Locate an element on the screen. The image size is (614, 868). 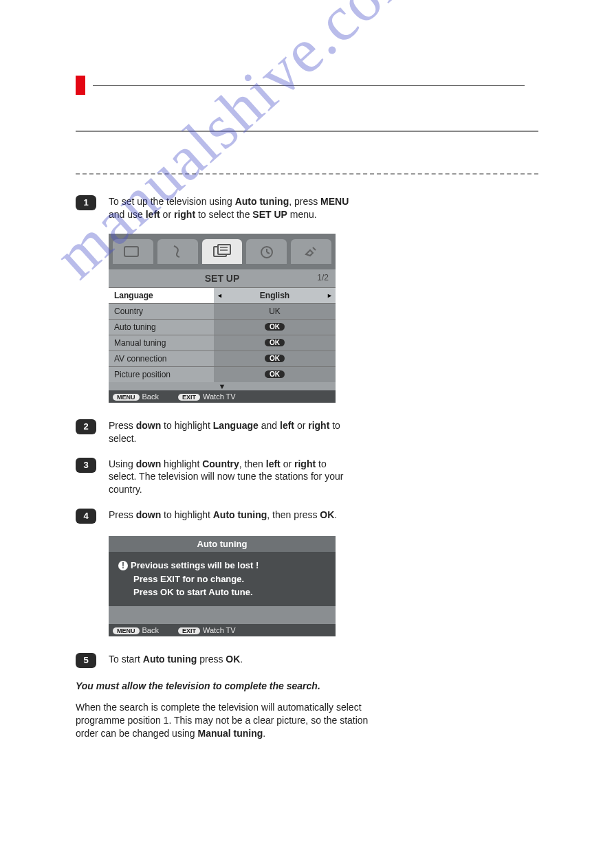
instruction-line: Press EXIT for no change. is located at coordinates (222, 579).